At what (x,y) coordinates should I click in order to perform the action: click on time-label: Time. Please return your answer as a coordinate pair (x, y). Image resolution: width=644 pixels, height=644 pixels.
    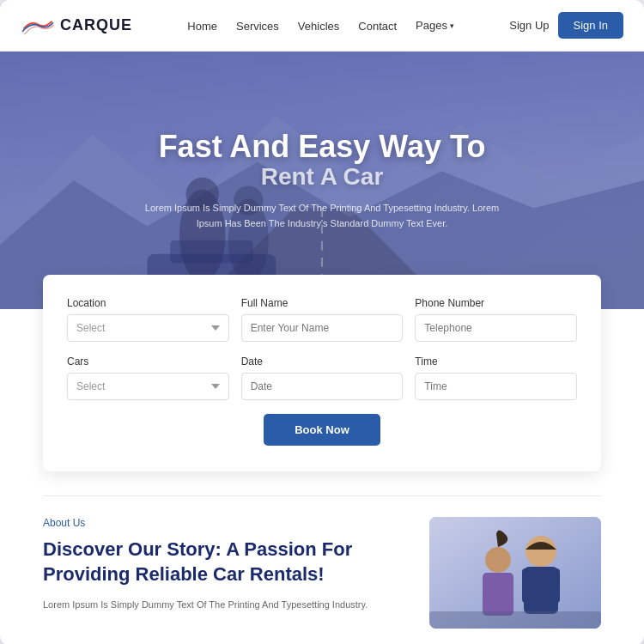
    Looking at the image, I should click on (496, 361).